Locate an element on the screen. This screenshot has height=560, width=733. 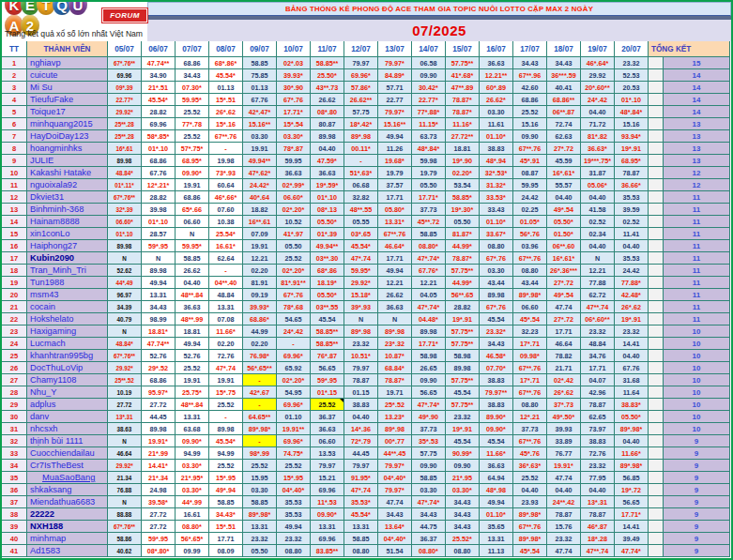
value-cell: 34.76 is located at coordinates (598, 356).